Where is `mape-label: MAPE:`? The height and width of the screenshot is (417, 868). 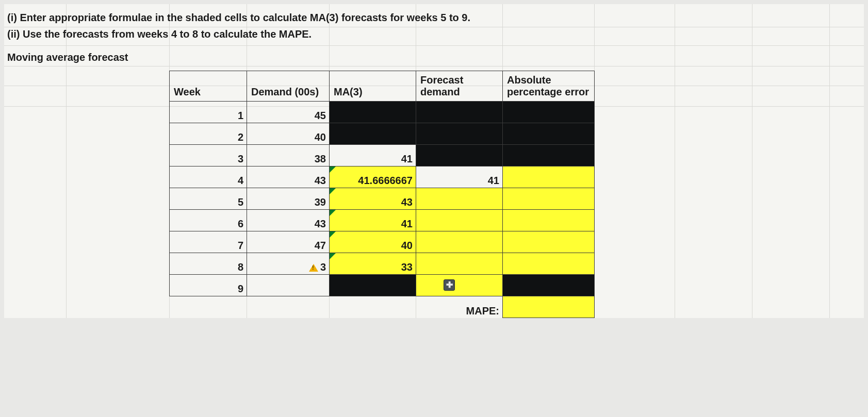 mape-label: MAPE: is located at coordinates (460, 307).